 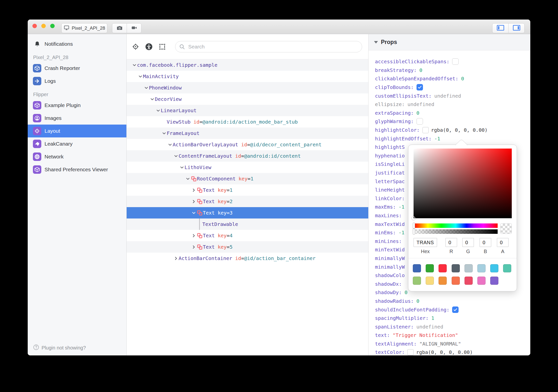 What do you see at coordinates (231, 213) in the screenshot?
I see `attr-value: 3` at bounding box center [231, 213].